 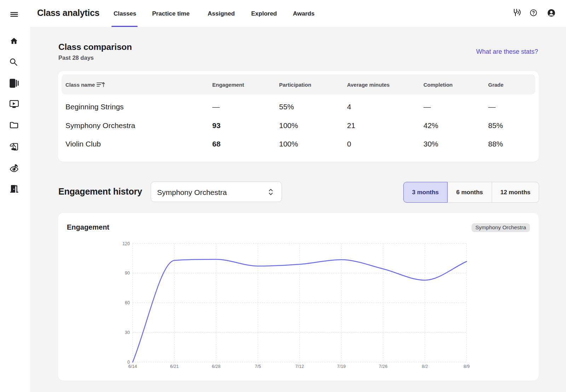 I want to click on svg-text: 7/26, so click(x=383, y=367).